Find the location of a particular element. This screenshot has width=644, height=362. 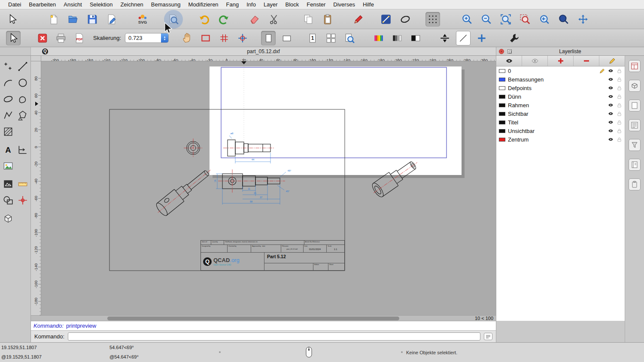

portrait-button is located at coordinates (268, 38).